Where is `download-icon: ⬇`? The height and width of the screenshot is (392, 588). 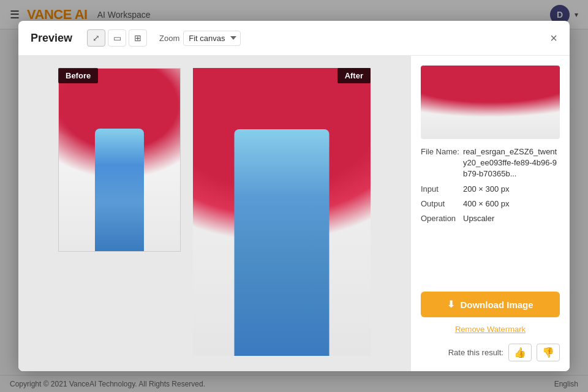 download-icon: ⬇ is located at coordinates (451, 304).